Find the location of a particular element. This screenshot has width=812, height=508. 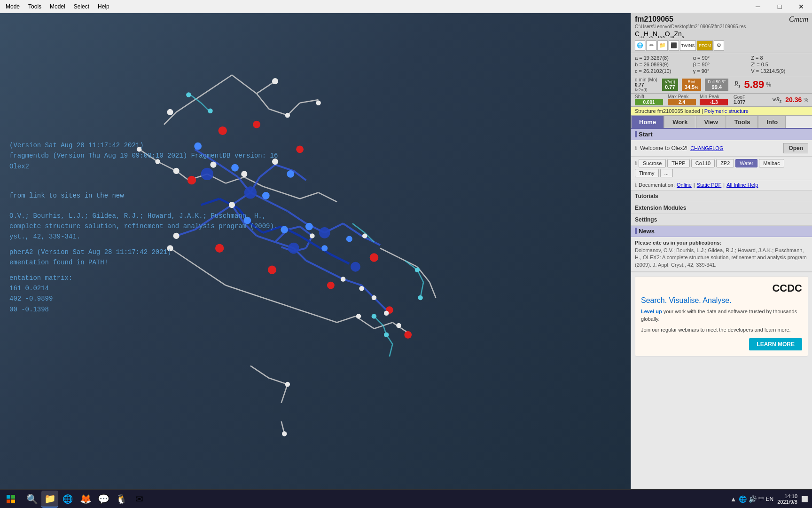

menu-help: Help is located at coordinates (103, 7).